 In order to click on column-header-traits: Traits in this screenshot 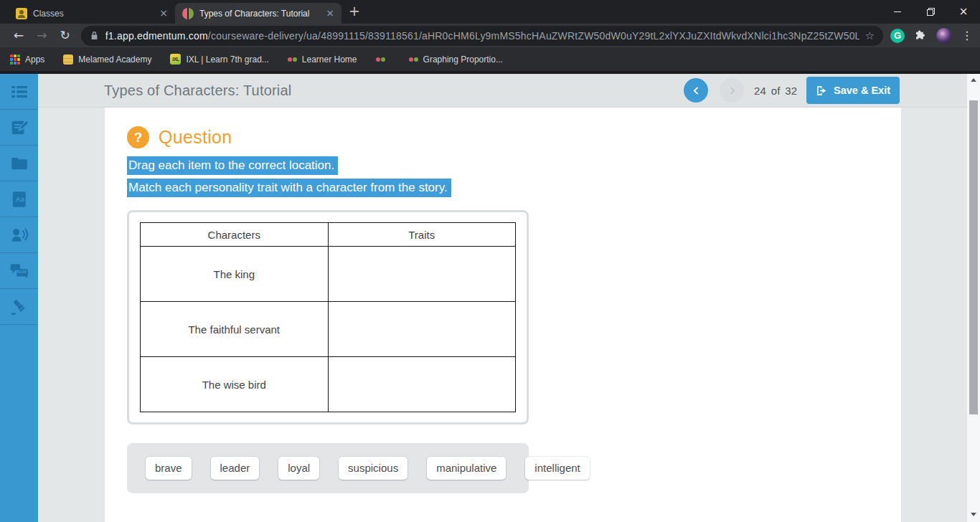, I will do `click(422, 235)`.